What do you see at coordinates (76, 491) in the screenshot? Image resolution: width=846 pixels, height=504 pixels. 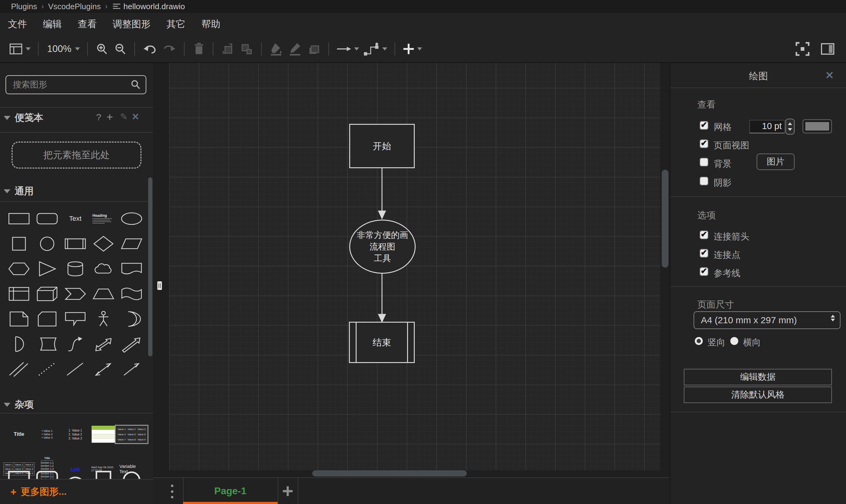 I see `more-shapes-button: + 更多图形...` at bounding box center [76, 491].